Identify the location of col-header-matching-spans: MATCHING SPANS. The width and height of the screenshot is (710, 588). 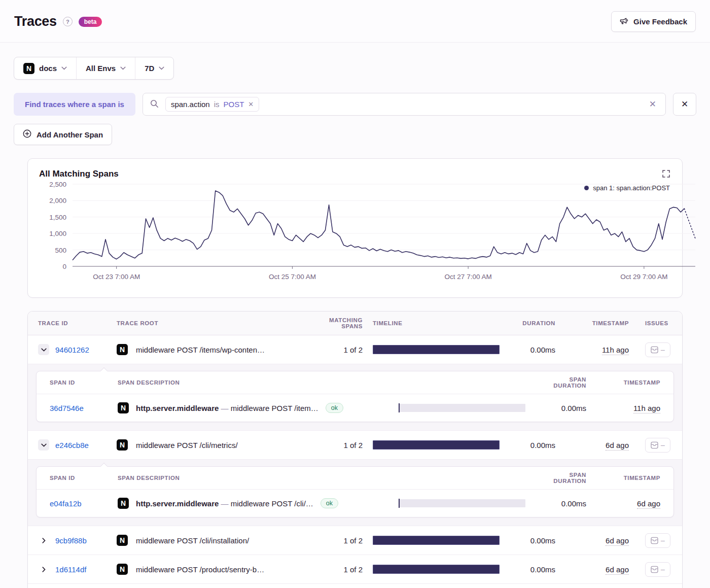
(337, 323).